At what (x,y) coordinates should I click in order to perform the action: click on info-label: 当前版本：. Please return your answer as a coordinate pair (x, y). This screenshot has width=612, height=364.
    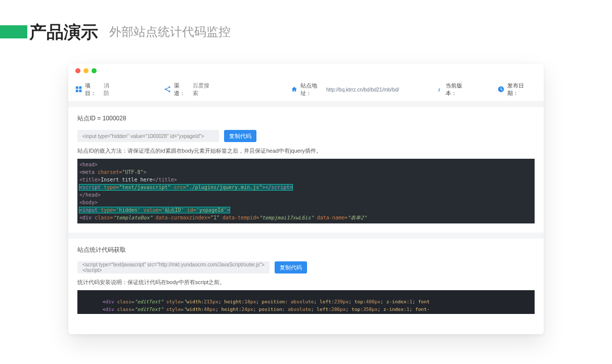
    Looking at the image, I should click on (459, 89).